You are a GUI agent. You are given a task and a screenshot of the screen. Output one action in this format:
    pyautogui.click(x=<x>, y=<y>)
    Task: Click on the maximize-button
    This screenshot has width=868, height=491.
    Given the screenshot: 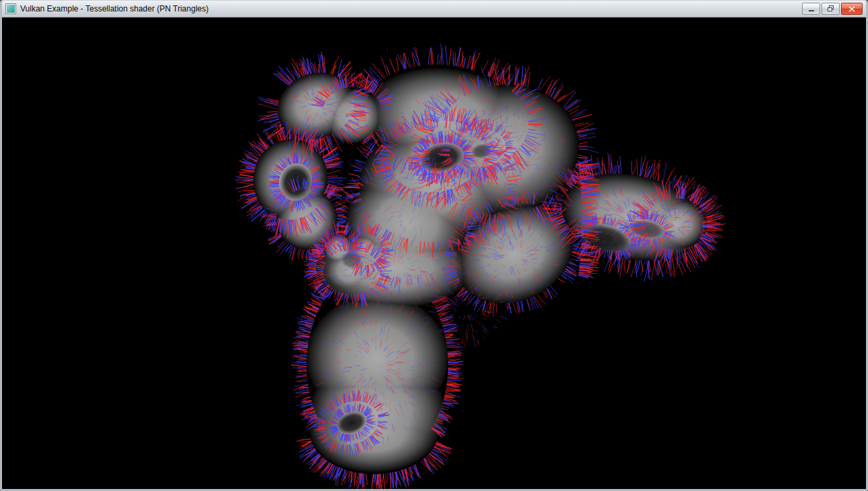 What is the action you would take?
    pyautogui.click(x=830, y=9)
    